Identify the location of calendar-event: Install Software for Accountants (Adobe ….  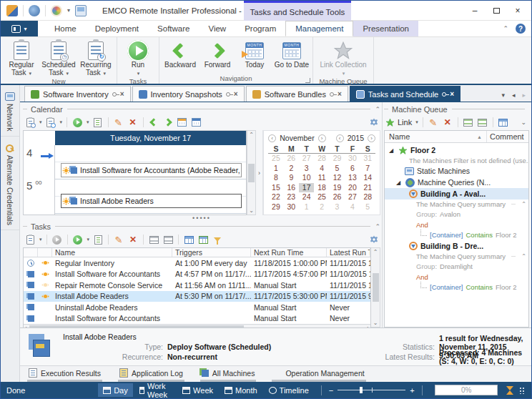
(152, 170).